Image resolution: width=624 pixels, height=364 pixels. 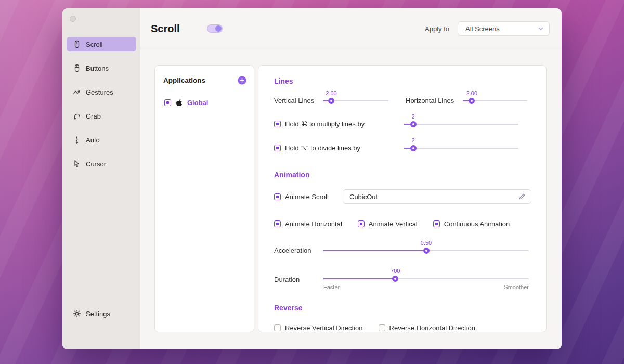 What do you see at coordinates (278, 124) in the screenshot?
I see `multiply-lines-checkbox` at bounding box center [278, 124].